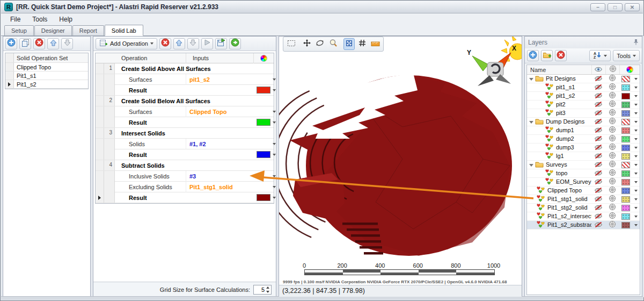 The height and width of the screenshot is (301, 644). What do you see at coordinates (219, 187) in the screenshot?
I see `input-value: Pit1_stg1_solid` at bounding box center [219, 187].